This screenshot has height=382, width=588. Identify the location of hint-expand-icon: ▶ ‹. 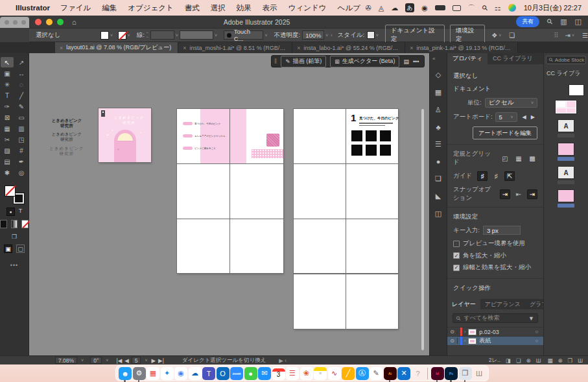
(283, 361).